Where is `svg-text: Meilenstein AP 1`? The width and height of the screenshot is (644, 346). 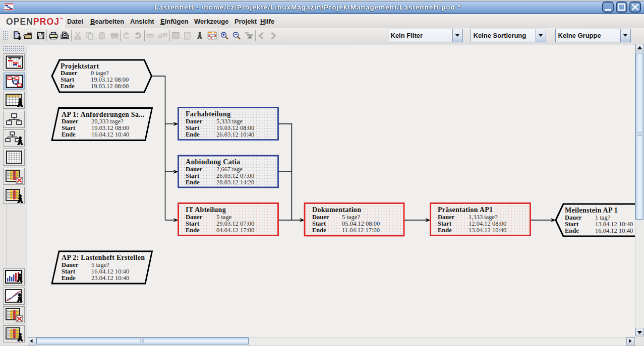 svg-text: Meilenstein AP 1 is located at coordinates (591, 211).